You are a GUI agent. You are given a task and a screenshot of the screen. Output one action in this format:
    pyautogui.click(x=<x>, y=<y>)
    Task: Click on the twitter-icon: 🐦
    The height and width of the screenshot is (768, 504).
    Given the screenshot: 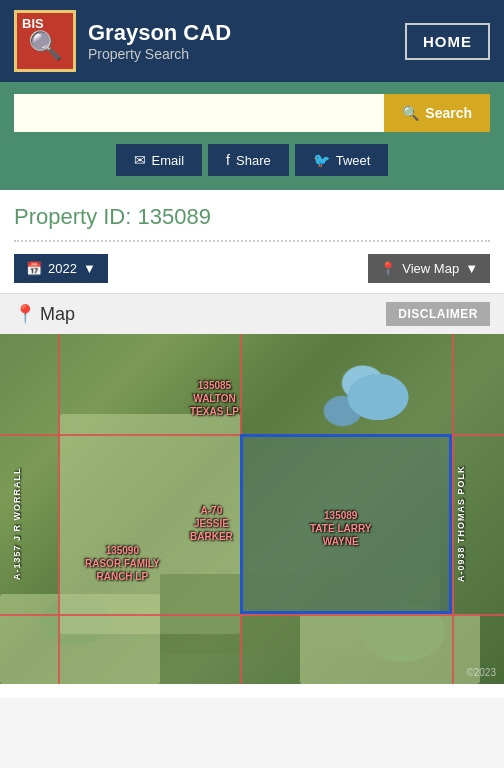 What is the action you would take?
    pyautogui.click(x=322, y=160)
    